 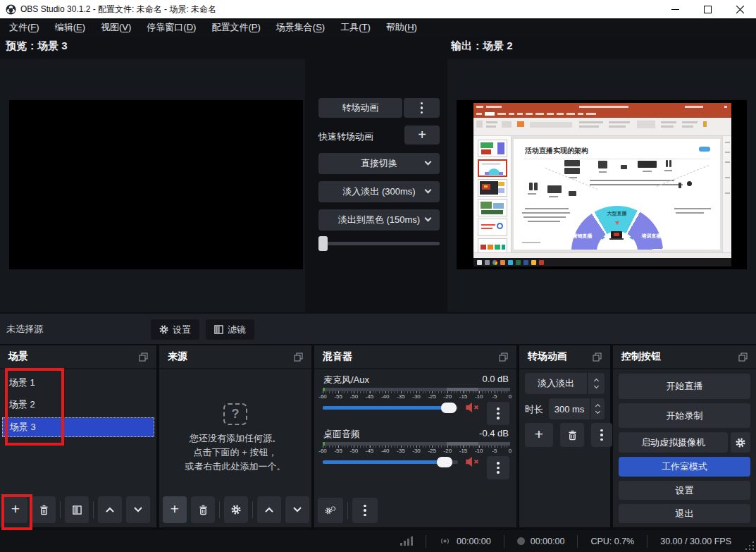 What do you see at coordinates (70, 27) in the screenshot?
I see `menu-item: 编辑(E)` at bounding box center [70, 27].